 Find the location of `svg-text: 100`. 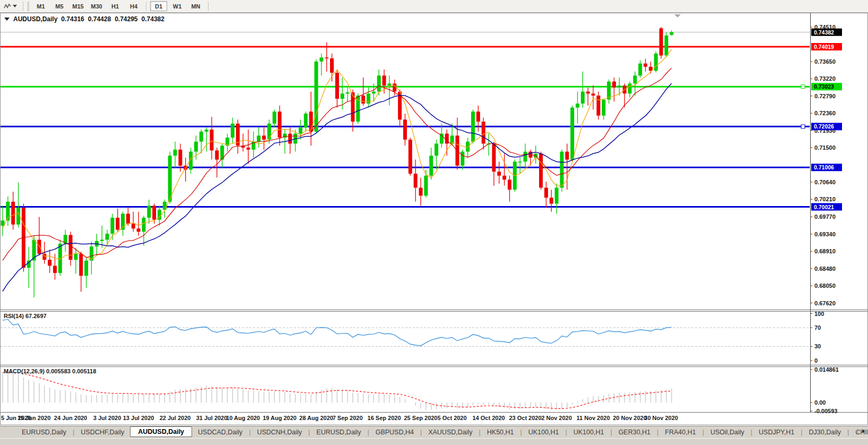

svg-text: 100 is located at coordinates (819, 314).